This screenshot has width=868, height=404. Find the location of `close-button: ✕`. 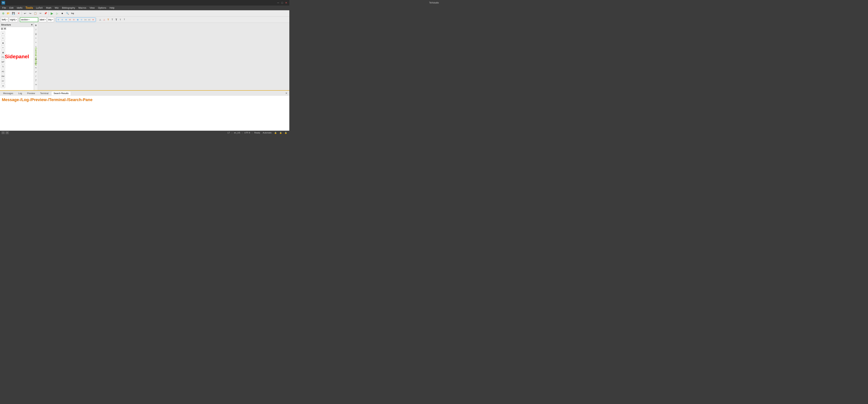

close-button: ✕ is located at coordinates (286, 3).